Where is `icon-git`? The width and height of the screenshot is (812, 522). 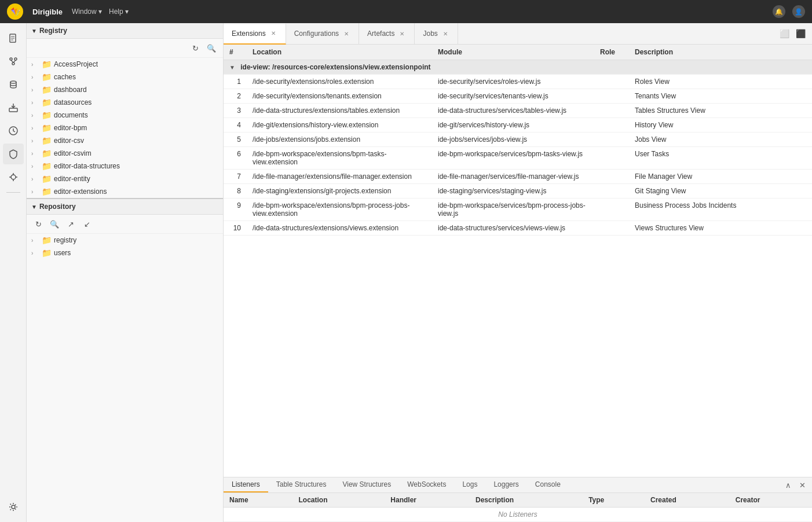 icon-git is located at coordinates (13, 61).